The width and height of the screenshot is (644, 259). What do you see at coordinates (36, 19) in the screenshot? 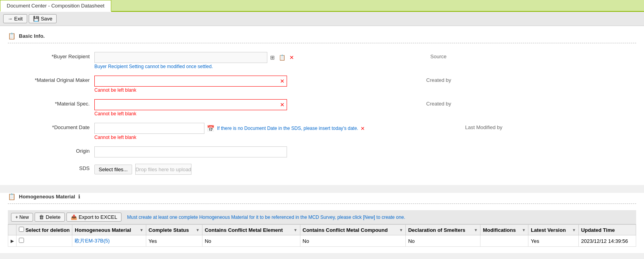
I see `save-icon: 💾` at bounding box center [36, 19].